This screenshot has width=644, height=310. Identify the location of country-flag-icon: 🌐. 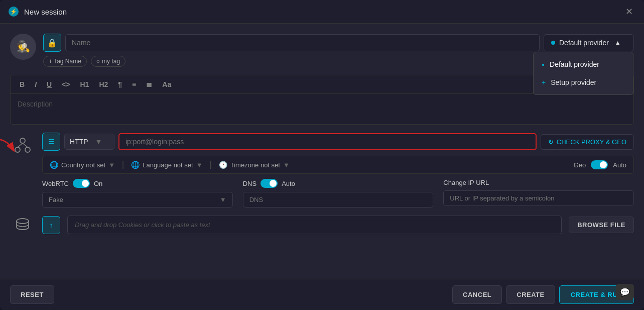
(54, 165).